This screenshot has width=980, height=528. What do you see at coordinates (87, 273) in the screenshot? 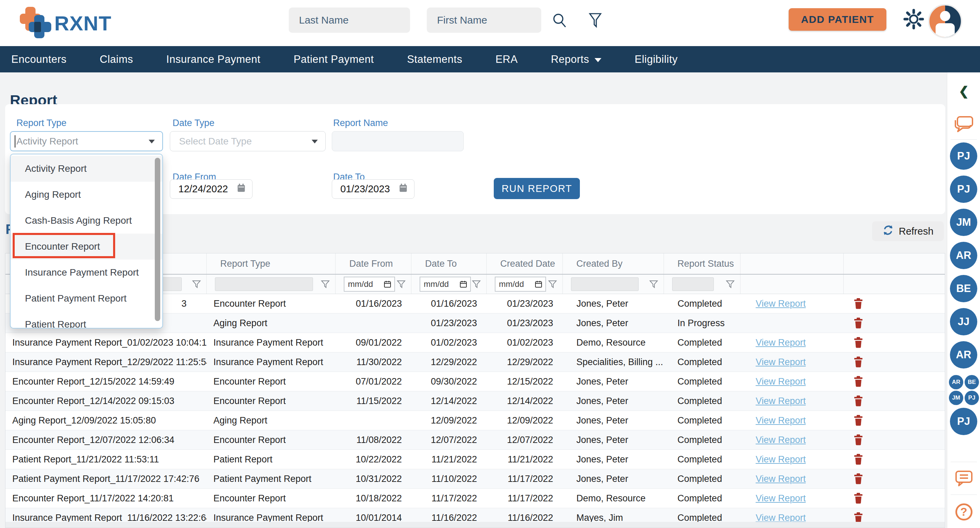
I see `dropdown-option-insurance-payment-report: Insurance Payment Report` at bounding box center [87, 273].